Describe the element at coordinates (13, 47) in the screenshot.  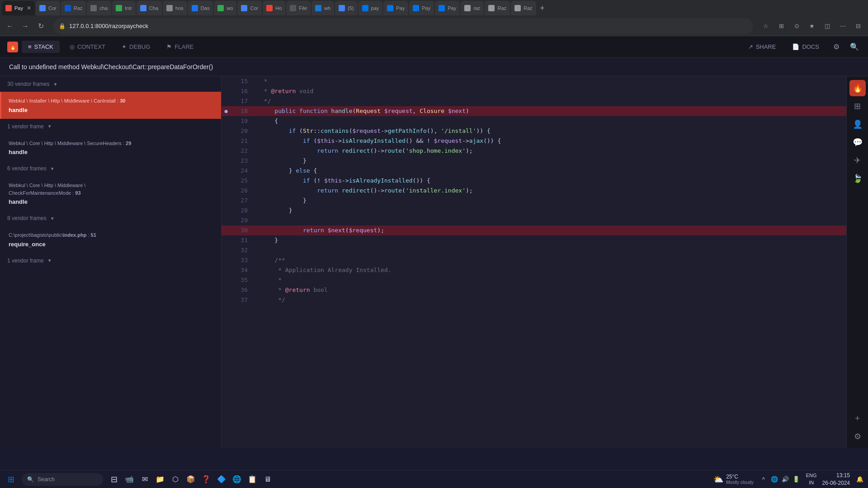
I see `ignition-logo: 🔥` at that location.